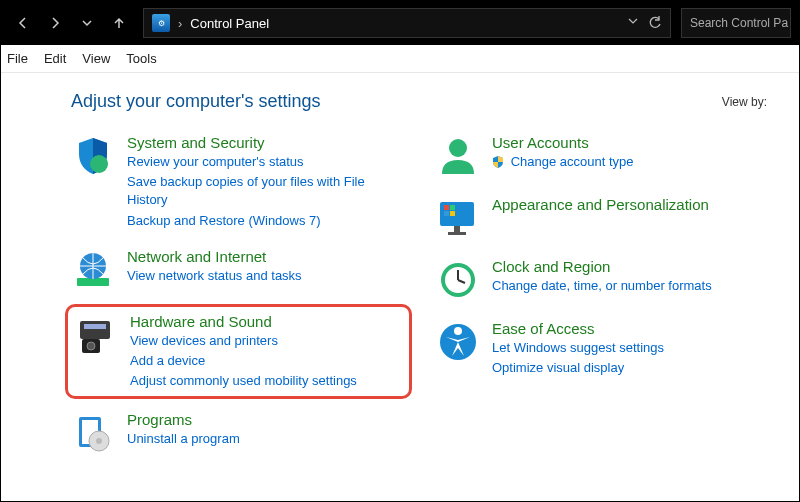 The height and width of the screenshot is (502, 800). I want to click on category-user-accounts: User Accounts Change account type, so click(604, 156).